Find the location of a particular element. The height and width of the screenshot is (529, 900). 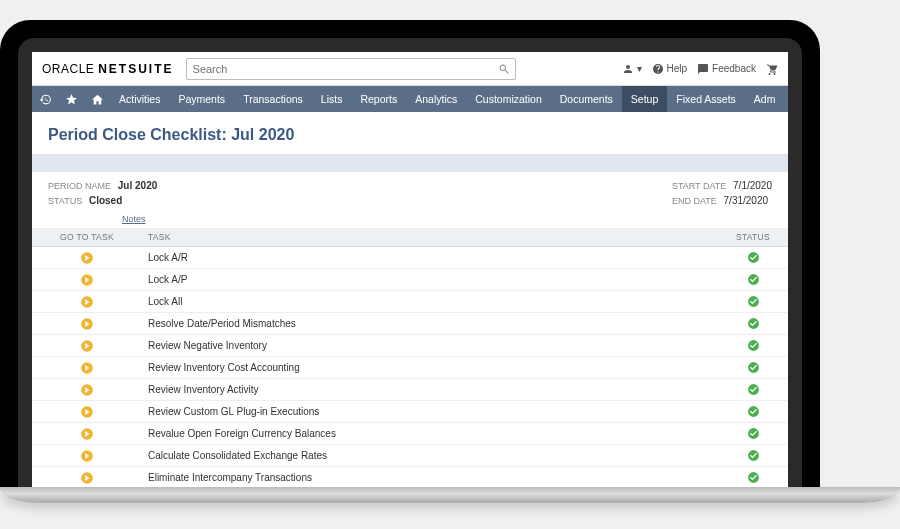

status-label: STATUS is located at coordinates (65, 201).